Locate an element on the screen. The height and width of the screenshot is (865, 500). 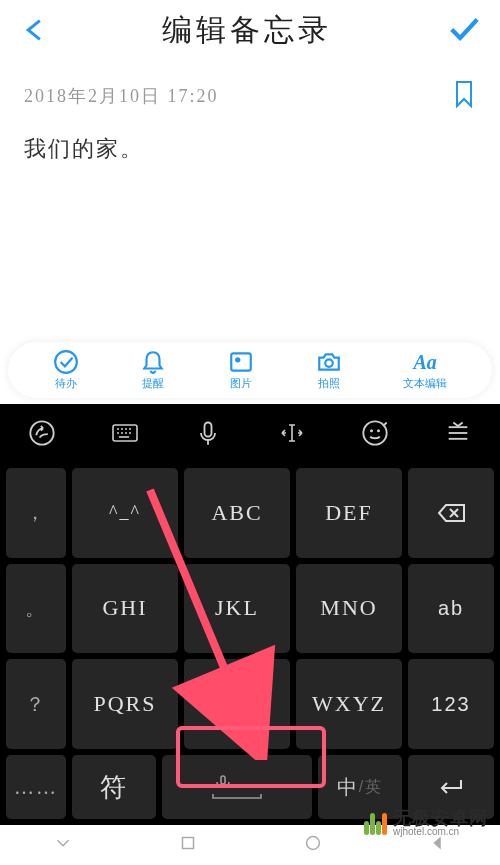
note-timestamp: 2018年2月10日 17:20 is located at coordinates (122, 96).